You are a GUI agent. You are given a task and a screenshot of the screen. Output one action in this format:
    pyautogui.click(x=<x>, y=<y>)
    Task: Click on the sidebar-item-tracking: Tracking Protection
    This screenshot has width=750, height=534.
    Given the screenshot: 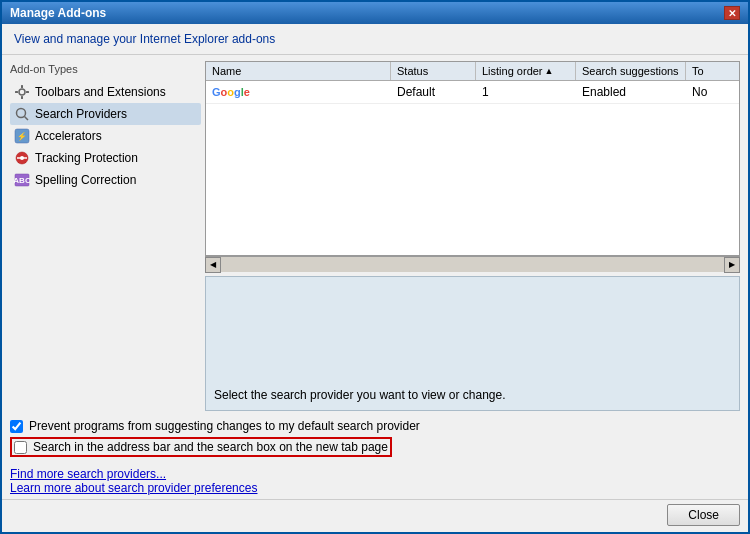 What is the action you would take?
    pyautogui.click(x=106, y=158)
    